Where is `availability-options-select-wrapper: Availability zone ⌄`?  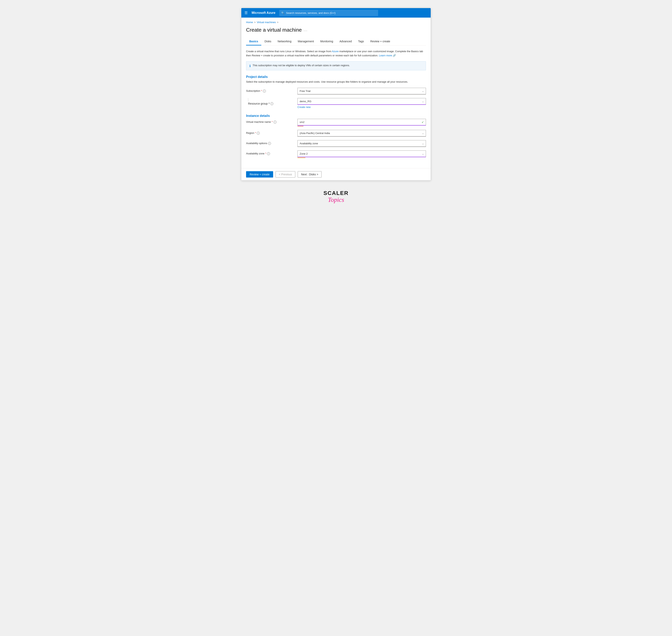
availability-options-select-wrapper: Availability zone ⌄ is located at coordinates (362, 143).